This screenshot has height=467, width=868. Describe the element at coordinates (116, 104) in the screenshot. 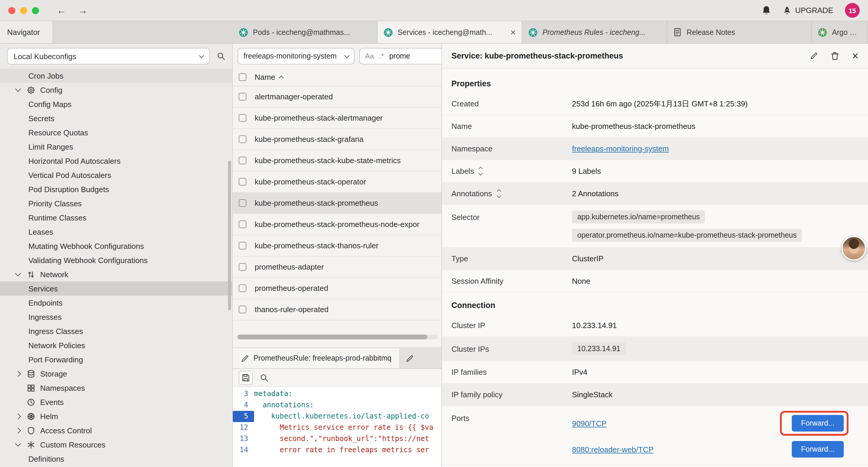

I see `sidebar-item-config-maps: Config Maps` at that location.